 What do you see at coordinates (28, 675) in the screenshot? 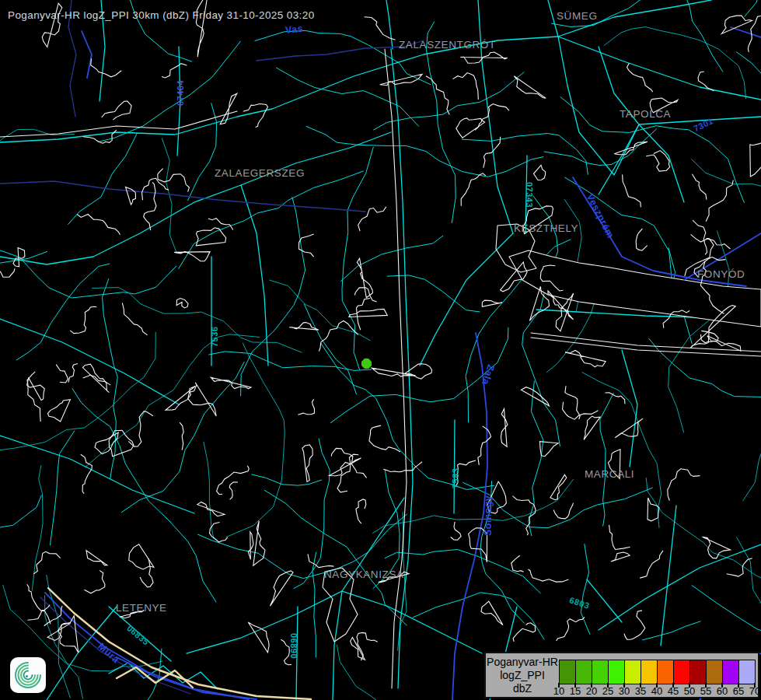
I see `met-service-logo` at bounding box center [28, 675].